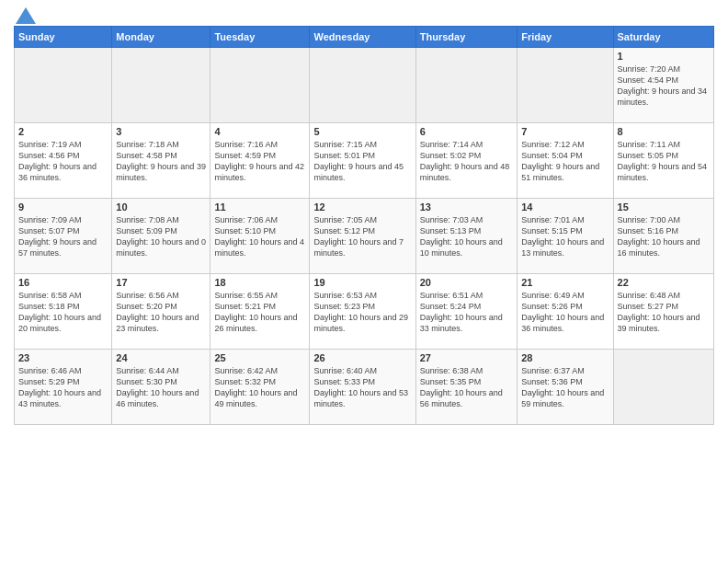 Image resolution: width=728 pixels, height=563 pixels. Describe the element at coordinates (467, 282) in the screenshot. I see `day-number: 20` at that location.